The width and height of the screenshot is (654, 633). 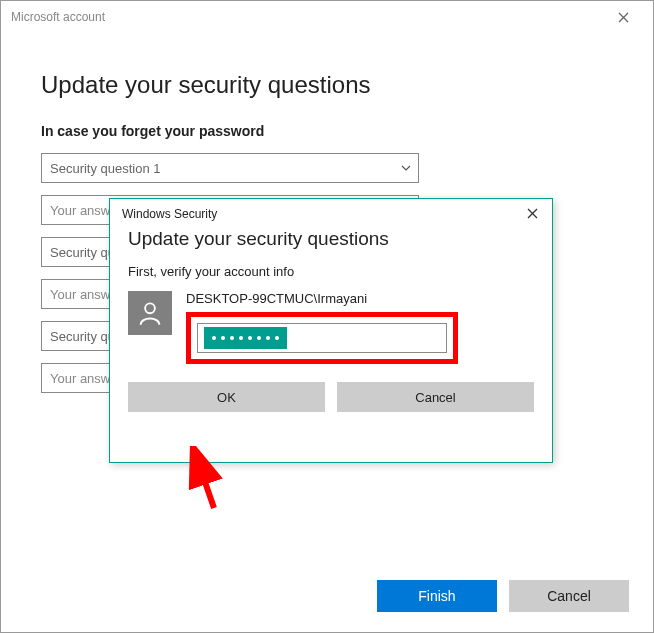 I want to click on select-placeholder: Security question 1, so click(x=106, y=168).